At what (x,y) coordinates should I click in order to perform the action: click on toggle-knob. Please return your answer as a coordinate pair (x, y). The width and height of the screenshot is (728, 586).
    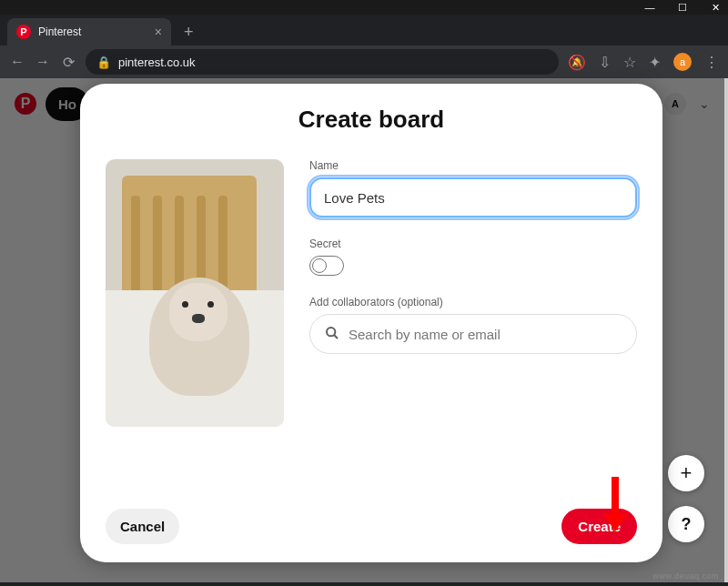
    Looking at the image, I should click on (319, 266).